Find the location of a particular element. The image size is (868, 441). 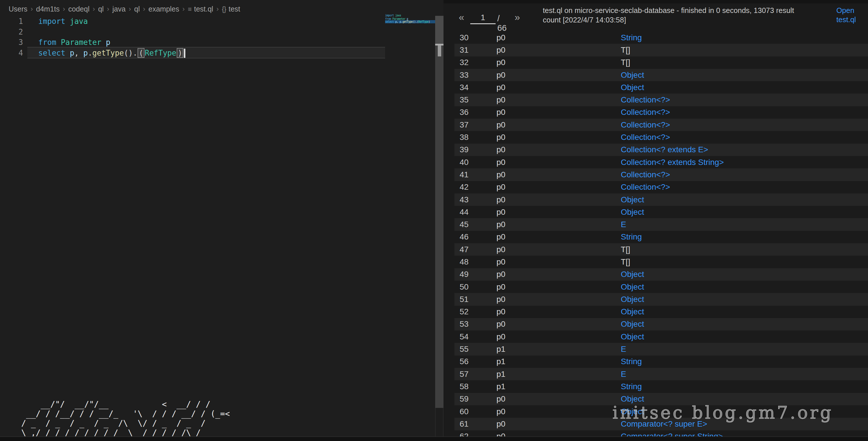

result-row-index: 30 is located at coordinates (464, 38).